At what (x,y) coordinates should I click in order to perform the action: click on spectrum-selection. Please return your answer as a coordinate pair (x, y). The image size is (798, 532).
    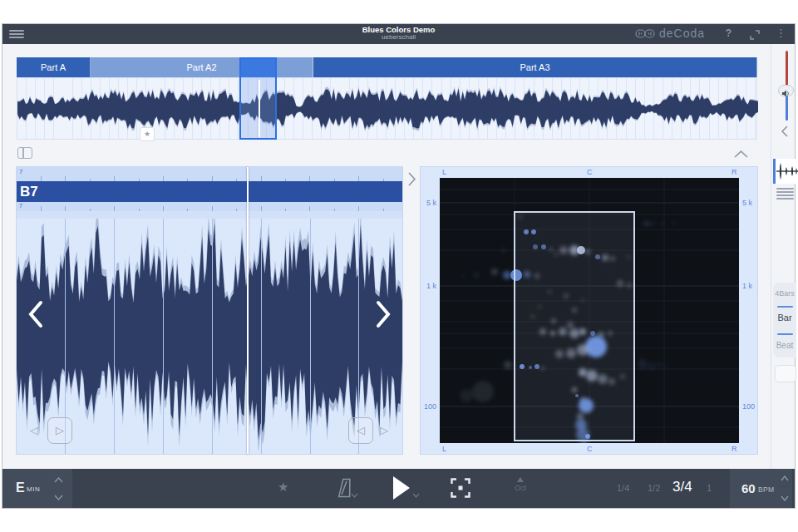
    Looking at the image, I should click on (574, 326).